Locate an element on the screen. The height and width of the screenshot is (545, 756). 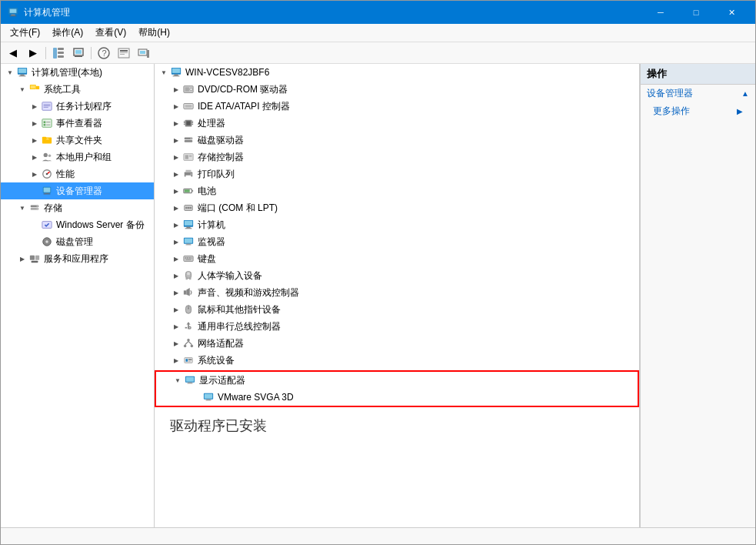
menu-action: 操作(A) is located at coordinates (68, 32).